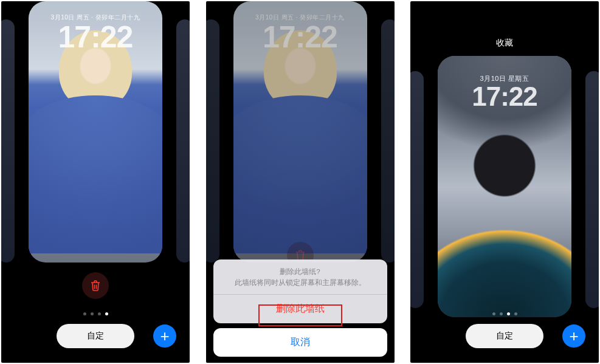  I want to click on delete-wallpaper-button, so click(95, 286).